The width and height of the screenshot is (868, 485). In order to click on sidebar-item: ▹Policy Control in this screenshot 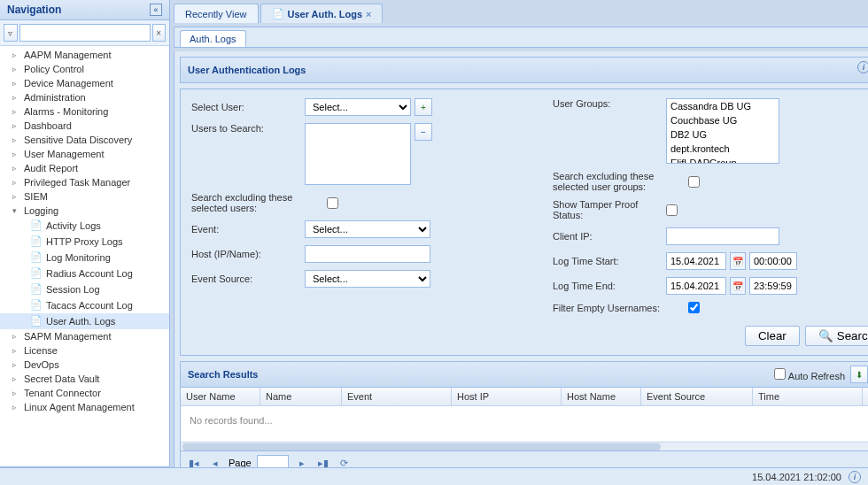, I will do `click(85, 69)`.